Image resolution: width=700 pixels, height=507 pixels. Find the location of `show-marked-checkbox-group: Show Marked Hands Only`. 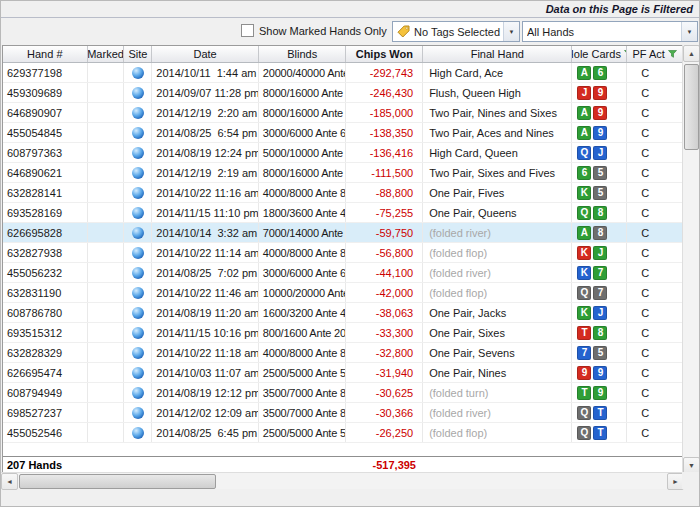

show-marked-checkbox-group: Show Marked Hands Only is located at coordinates (314, 30).